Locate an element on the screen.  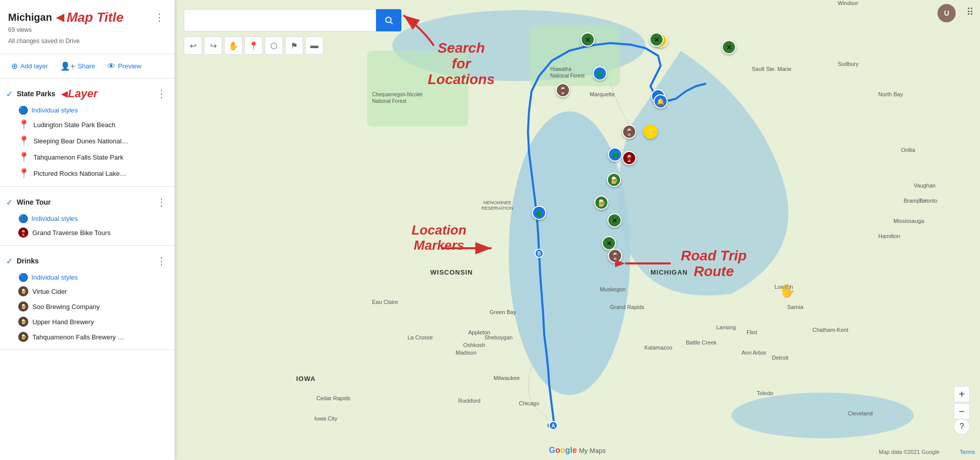
drink-item-3: Upper Hand Brewery is located at coordinates (63, 322).